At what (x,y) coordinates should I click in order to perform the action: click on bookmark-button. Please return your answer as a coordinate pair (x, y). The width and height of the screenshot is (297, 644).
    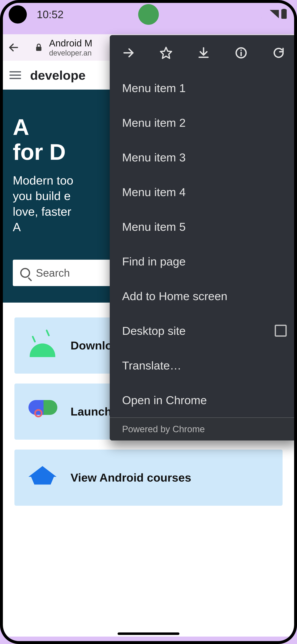
    Looking at the image, I should click on (166, 53).